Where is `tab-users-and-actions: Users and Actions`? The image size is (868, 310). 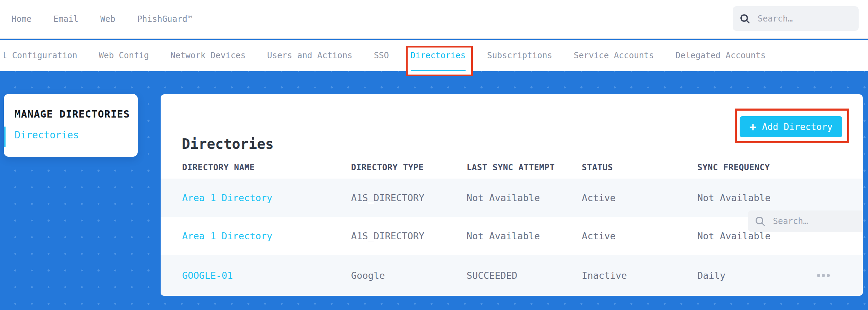 tab-users-and-actions: Users and Actions is located at coordinates (310, 55).